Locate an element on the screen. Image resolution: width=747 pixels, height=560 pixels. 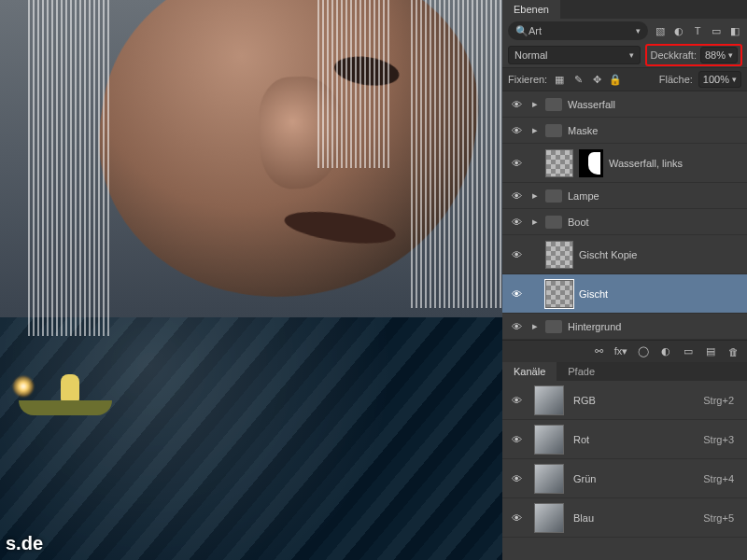
group-icon: ▭ is located at coordinates (688, 352).